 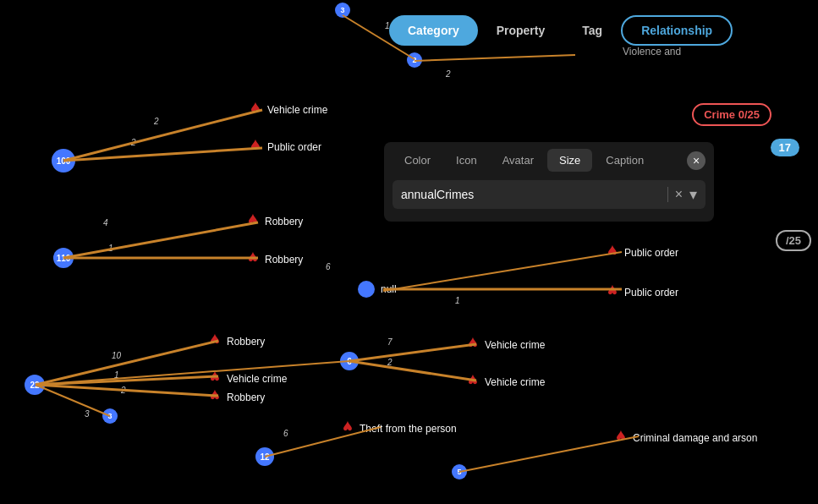 I want to click on crime-label-robbery4: Robbery, so click(x=245, y=397).